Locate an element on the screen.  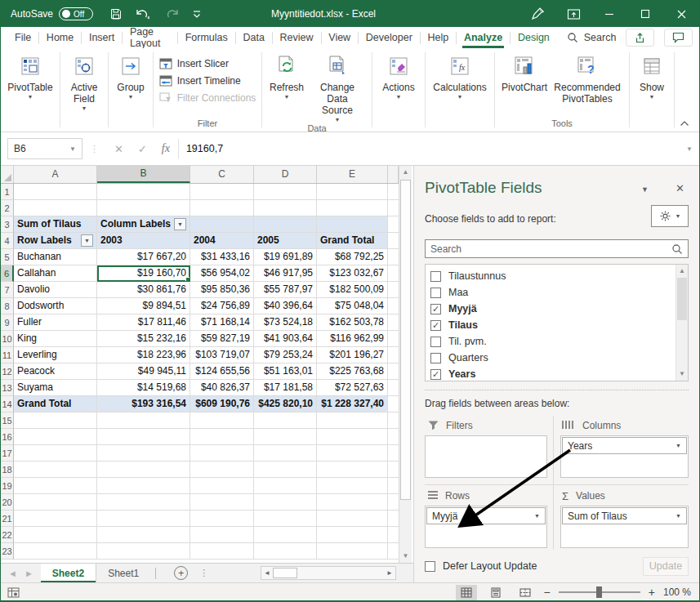
cell-D1 is located at coordinates (286, 192).